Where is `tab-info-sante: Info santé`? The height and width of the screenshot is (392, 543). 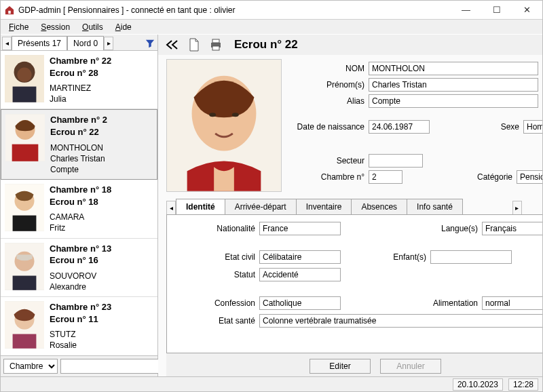 tab-info-sante: Info santé is located at coordinates (434, 206).